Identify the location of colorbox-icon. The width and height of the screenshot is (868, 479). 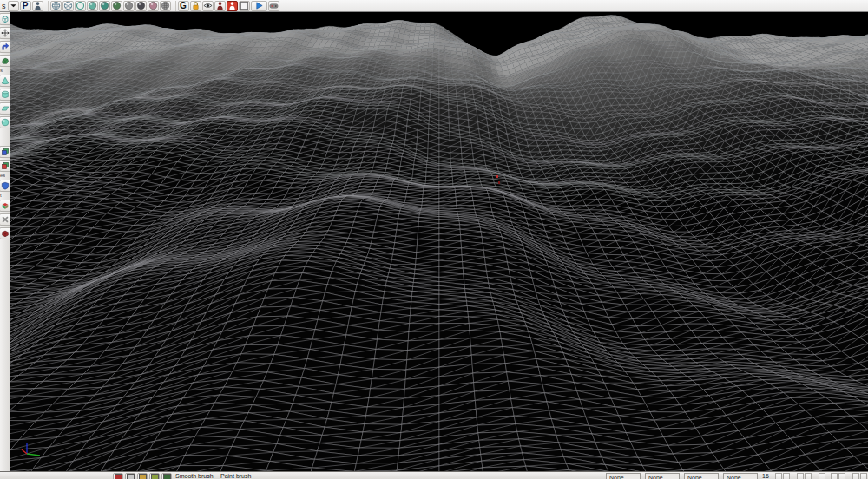
(5, 206).